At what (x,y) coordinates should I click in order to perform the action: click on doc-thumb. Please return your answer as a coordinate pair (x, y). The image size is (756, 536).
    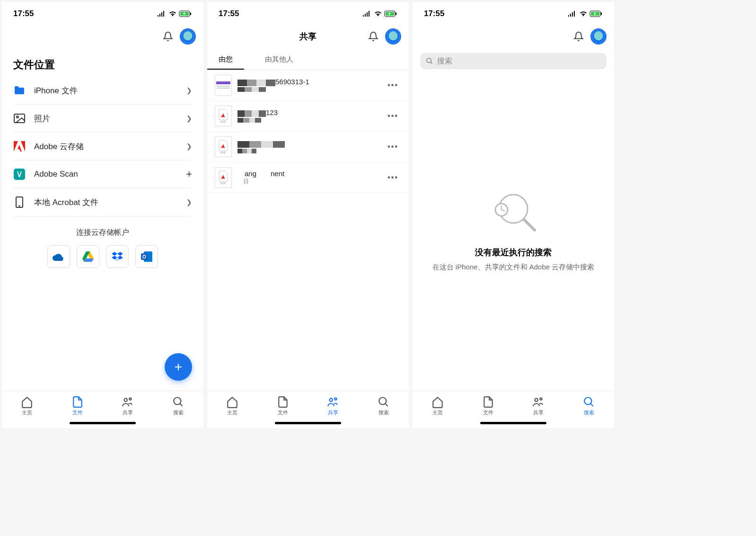
    Looking at the image, I should click on (223, 85).